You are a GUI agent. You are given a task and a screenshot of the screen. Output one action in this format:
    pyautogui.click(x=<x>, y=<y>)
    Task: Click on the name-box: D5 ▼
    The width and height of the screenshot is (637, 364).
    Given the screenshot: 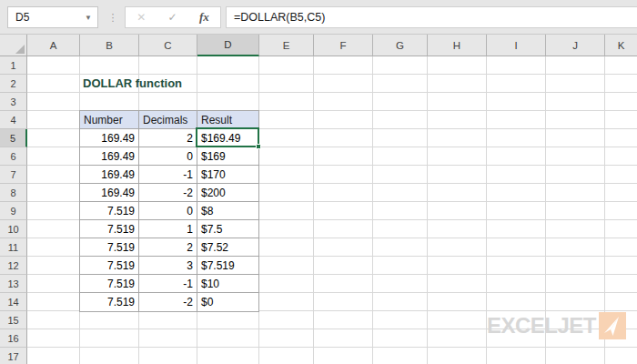 What is the action you would take?
    pyautogui.click(x=53, y=17)
    